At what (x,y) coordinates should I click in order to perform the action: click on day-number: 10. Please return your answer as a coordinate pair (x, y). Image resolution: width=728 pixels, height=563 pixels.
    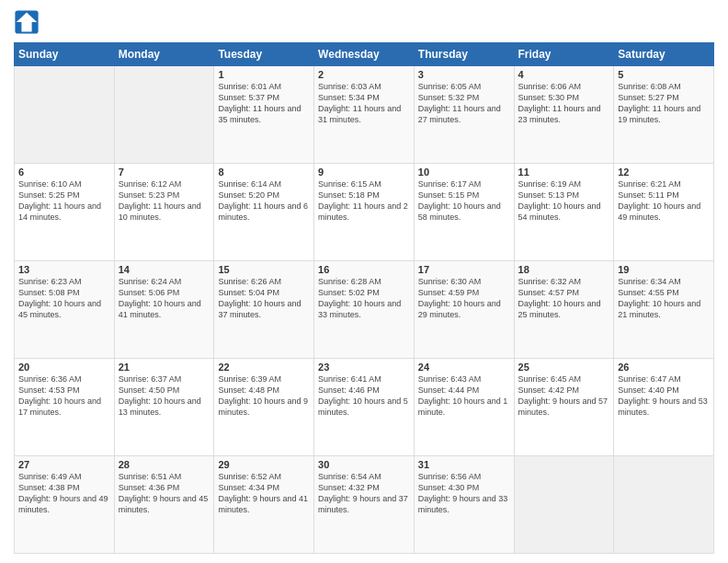
    Looking at the image, I should click on (464, 172).